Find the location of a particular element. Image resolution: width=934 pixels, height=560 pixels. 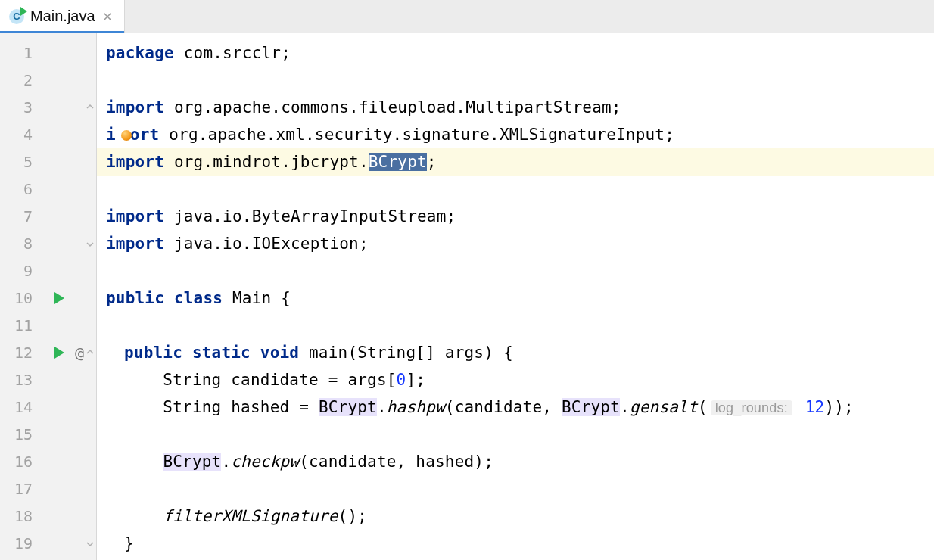

line-number: 14 is located at coordinates (23, 407).